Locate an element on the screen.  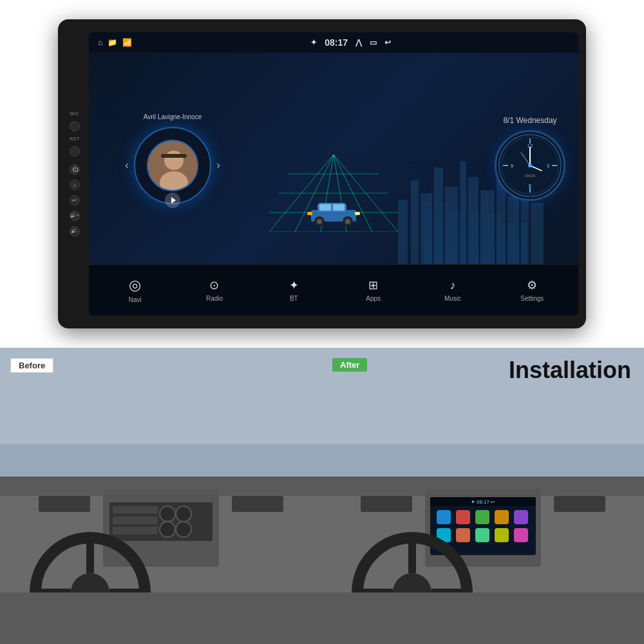
power-icon: ⏻ is located at coordinates (75, 169).